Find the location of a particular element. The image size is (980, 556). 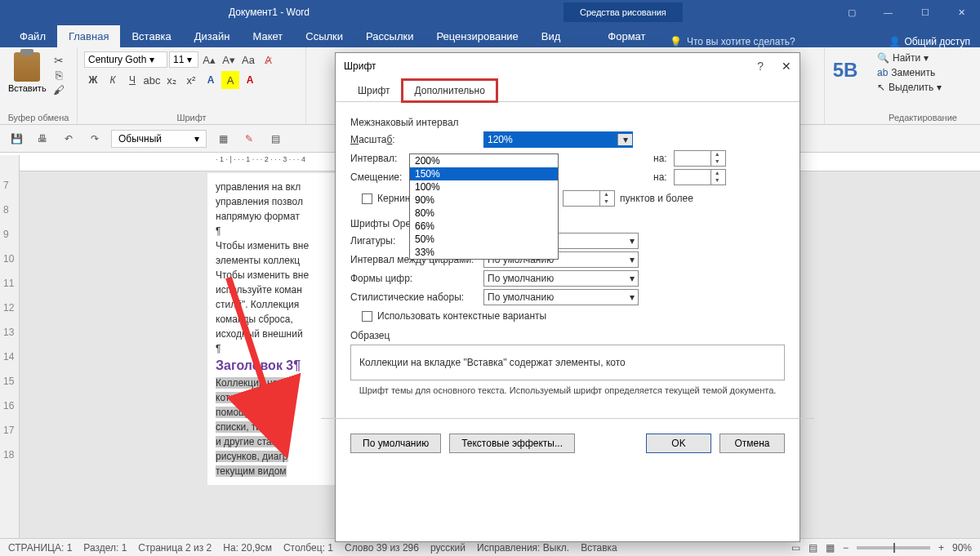

font-color-button: A is located at coordinates (250, 80).